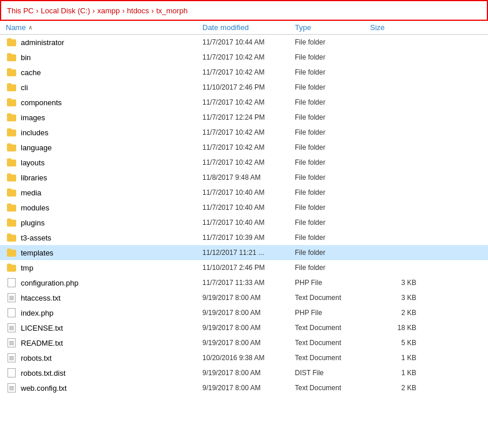  What do you see at coordinates (249, 117) in the screenshot?
I see `file-date: 11/7/2017 12:24 PM` at bounding box center [249, 117].